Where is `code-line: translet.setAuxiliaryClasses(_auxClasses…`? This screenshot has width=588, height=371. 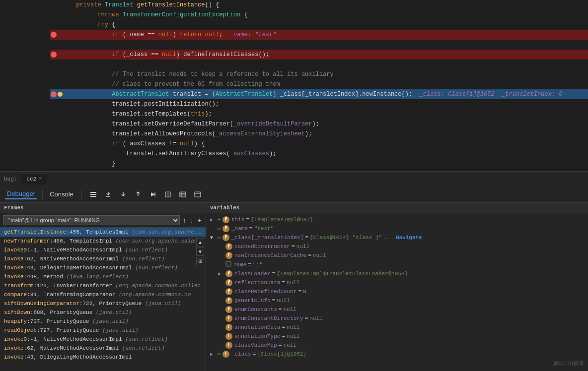
code-line: translet.setAuxiliaryClasses(_auxClasses… is located at coordinates (319, 154).